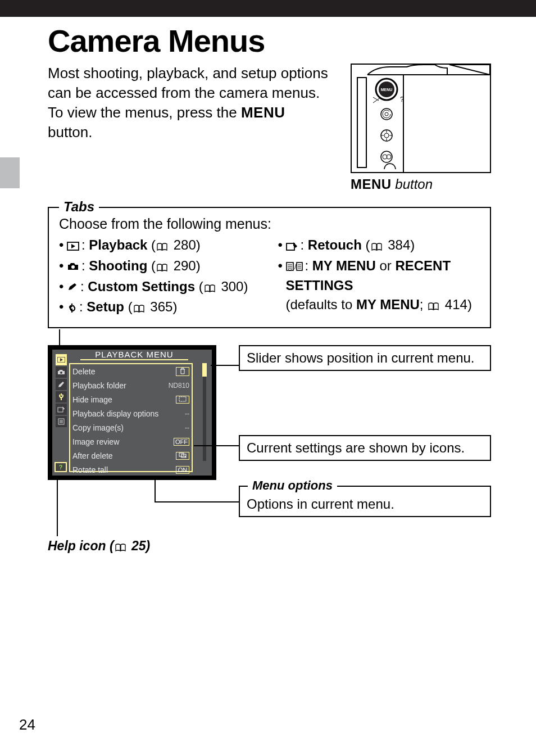 Image resolution: width=536 pixels, height=756 pixels. What do you see at coordinates (292, 486) in the screenshot?
I see `callout-menu-options-title: Menu options` at bounding box center [292, 486].